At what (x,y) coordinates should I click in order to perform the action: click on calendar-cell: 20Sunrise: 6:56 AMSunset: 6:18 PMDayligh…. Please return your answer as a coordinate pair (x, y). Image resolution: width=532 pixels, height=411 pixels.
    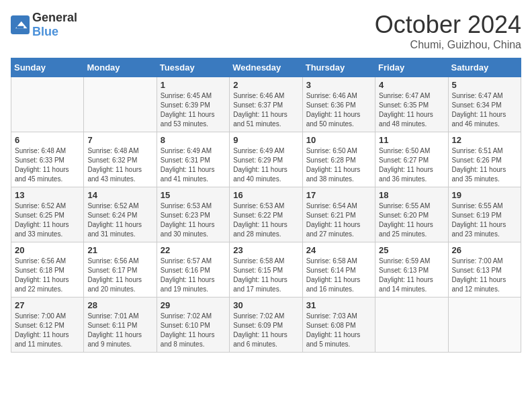
    Looking at the image, I should click on (48, 270).